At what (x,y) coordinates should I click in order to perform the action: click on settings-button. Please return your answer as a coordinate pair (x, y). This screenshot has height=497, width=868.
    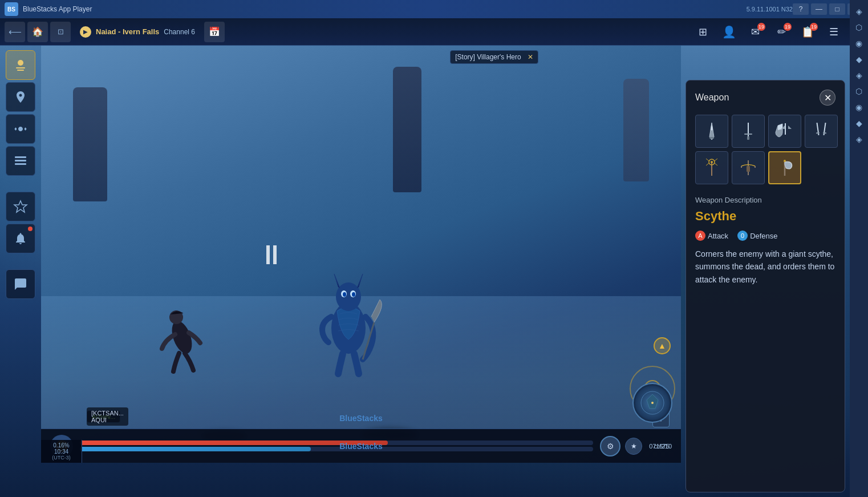
    Looking at the image, I should click on (21, 129).